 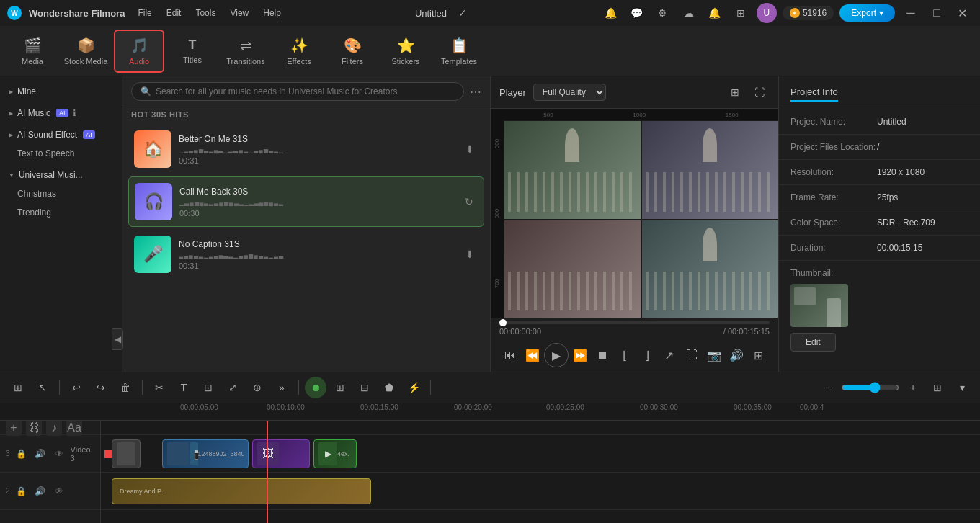 I want to click on music-item-2: 🎧 Call Me Back 30S ▁▃▄▅▄▃▂▃▄▅▄▃▂▁▂▃▄▅▄▃▂…, so click(x=306, y=202).